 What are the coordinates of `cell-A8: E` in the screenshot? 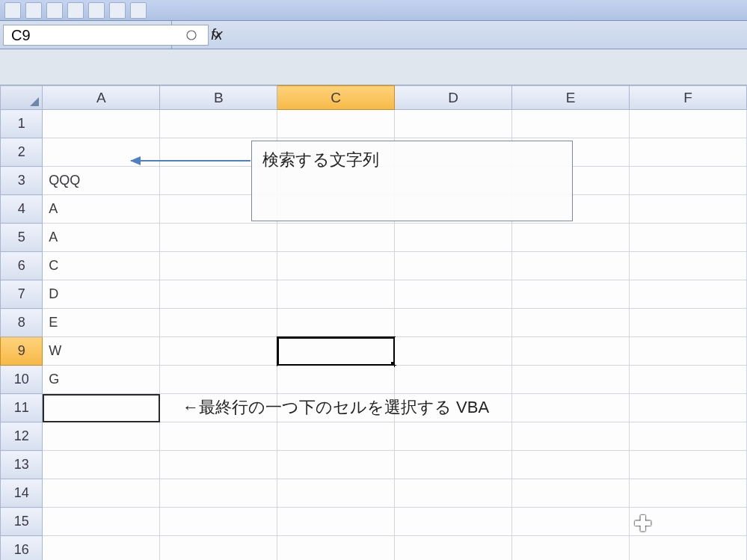 It's located at (102, 323).